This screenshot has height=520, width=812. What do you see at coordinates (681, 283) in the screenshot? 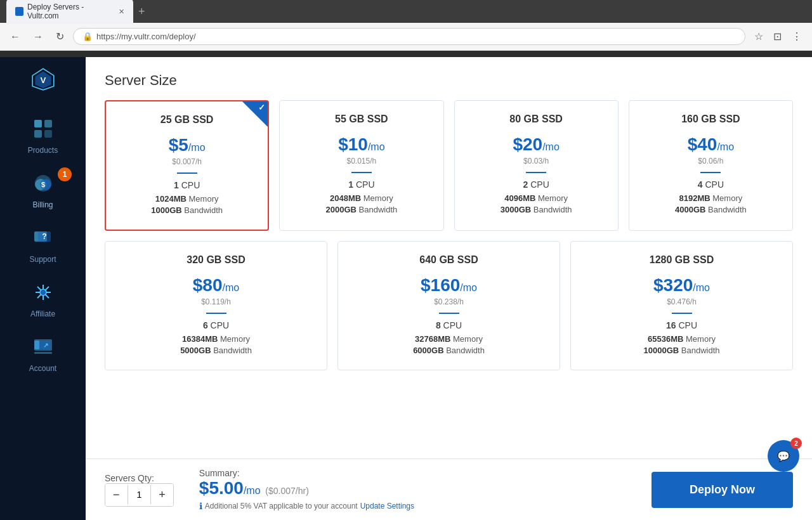
I see `plan-price: $320/mo` at bounding box center [681, 283].